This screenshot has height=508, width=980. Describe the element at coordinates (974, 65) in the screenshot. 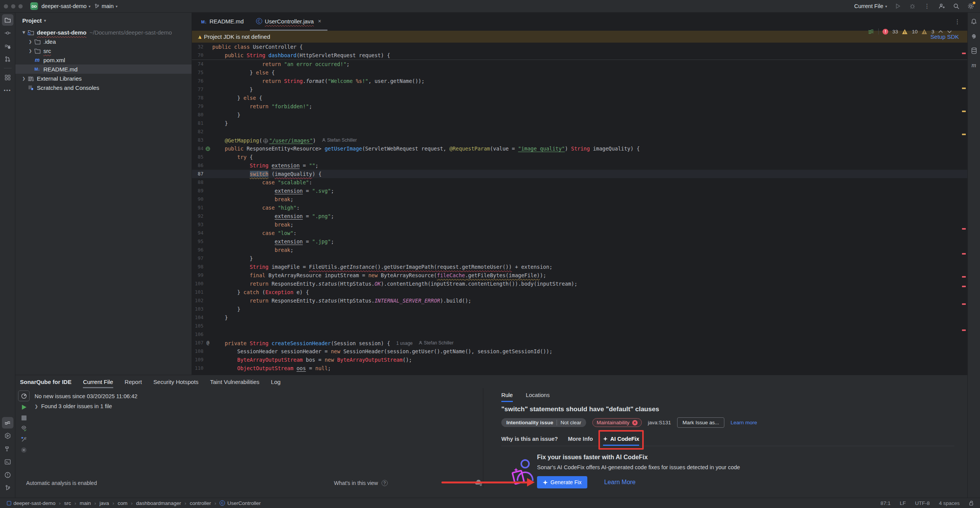

I see `maven-tool-icon: m` at that location.